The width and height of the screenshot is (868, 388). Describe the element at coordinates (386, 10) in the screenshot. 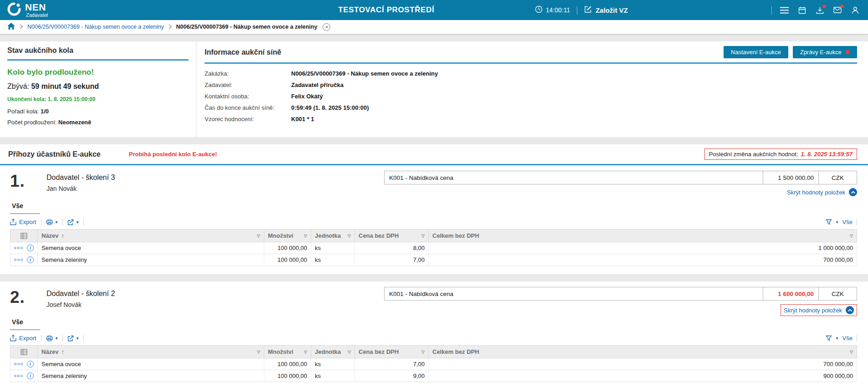

I see `environment-title: TESTOVACÍ PROSTŘEDÍ` at that location.